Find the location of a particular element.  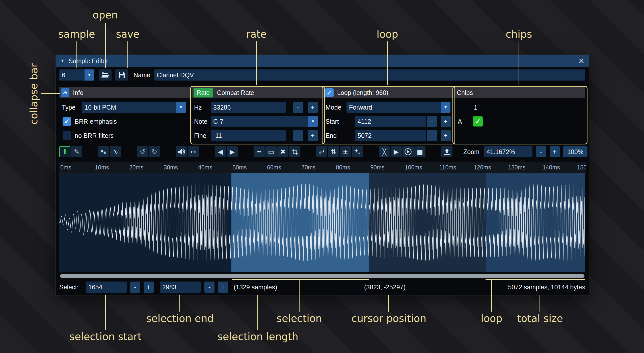

collapse-bar-button is located at coordinates (65, 93).